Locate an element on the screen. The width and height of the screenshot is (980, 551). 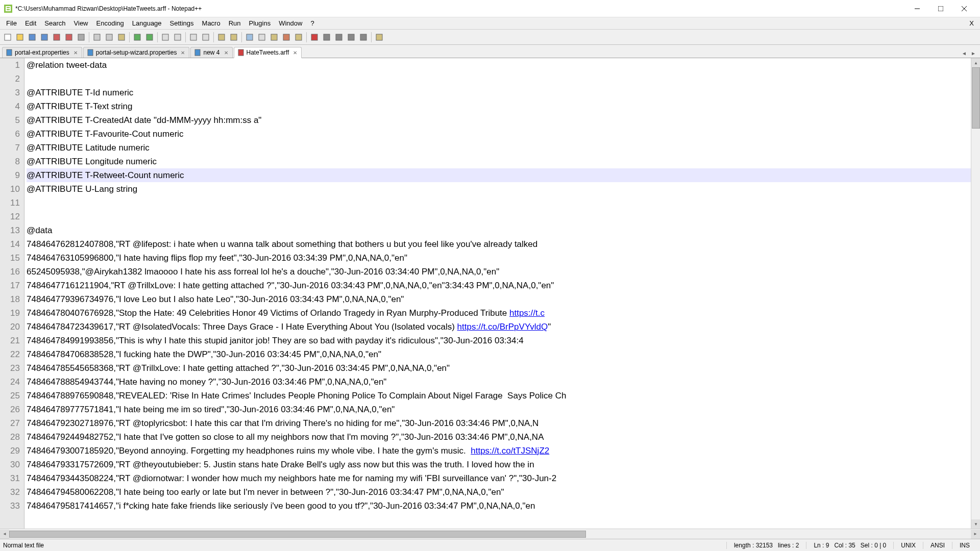
toolbar-save-all is located at coordinates (44, 37).